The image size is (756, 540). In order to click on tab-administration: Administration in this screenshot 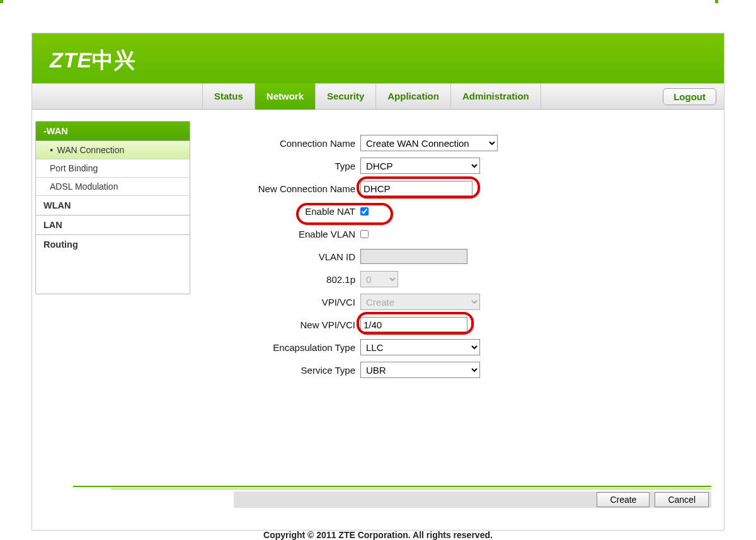, I will do `click(496, 96)`.